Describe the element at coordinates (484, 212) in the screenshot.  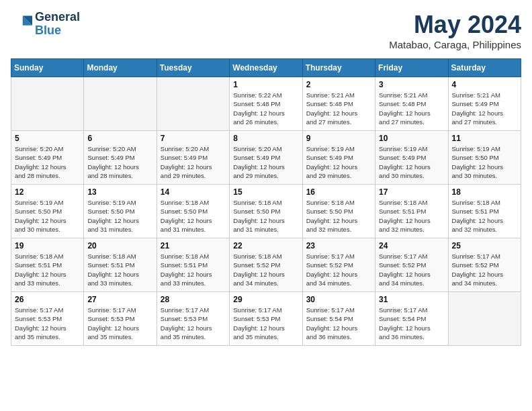
I see `calendar-cell: 18Sunrise: 5:18 AM Sunset: 5:51 PM Dayli…` at that location.